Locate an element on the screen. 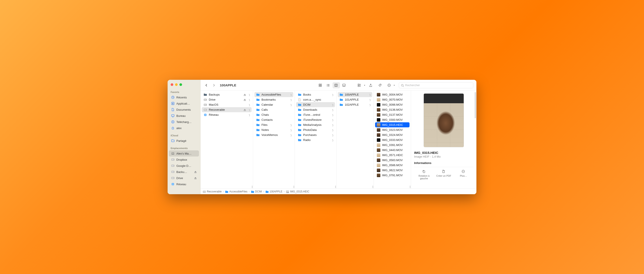 The width and height of the screenshot is (644, 274). sidebar-item: alex is located at coordinates (184, 128).